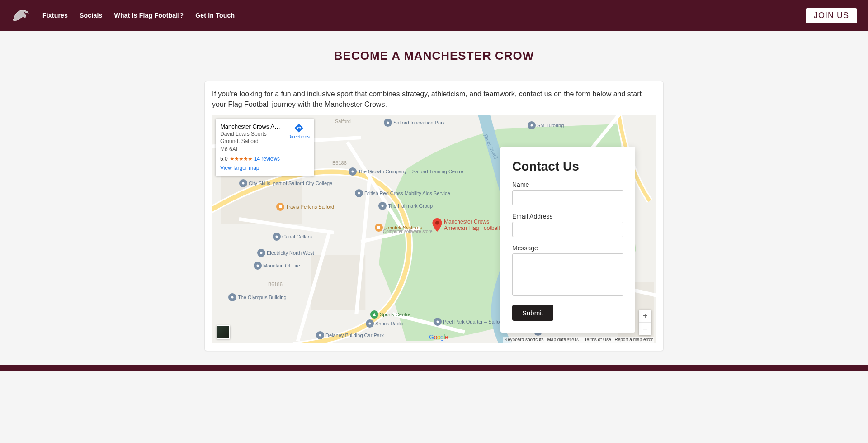 The width and height of the screenshot is (868, 443). What do you see at coordinates (215, 15) in the screenshot?
I see `nav-contact: Get In Touch` at bounding box center [215, 15].